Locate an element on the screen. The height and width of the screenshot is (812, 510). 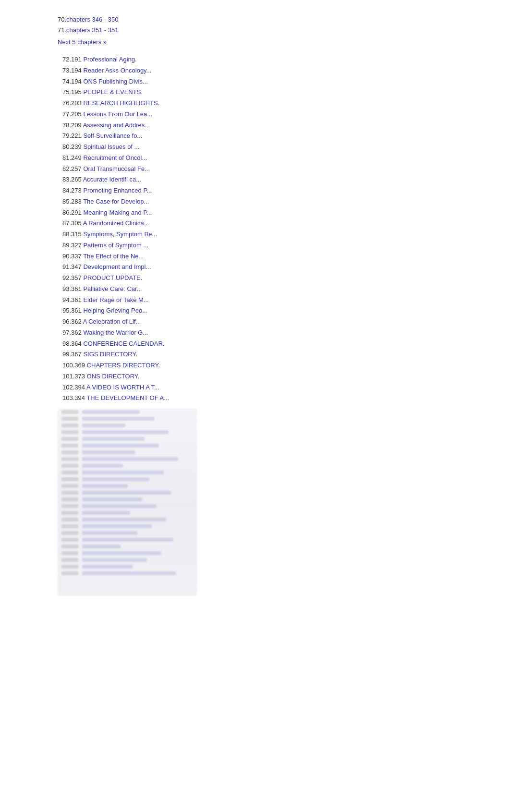
chapter-title-link: Development and Impl... is located at coordinates (117, 267).